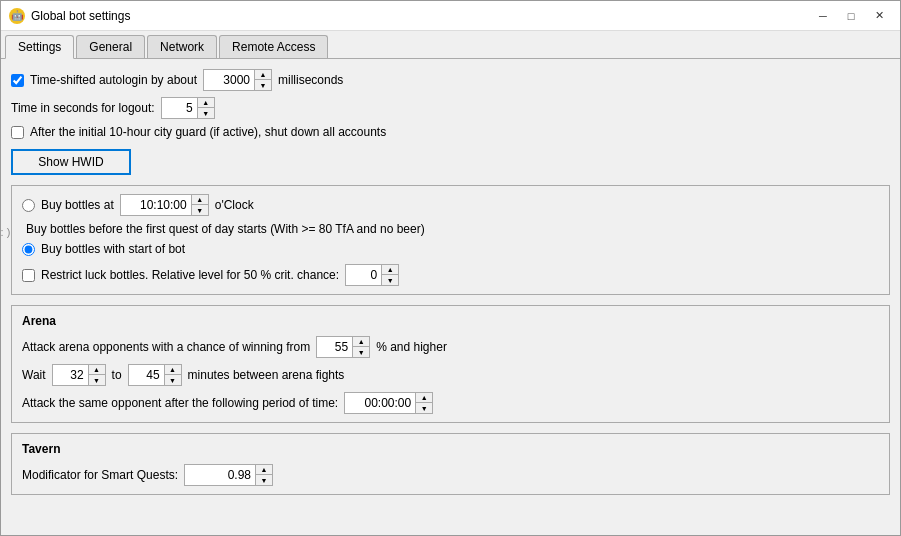 This screenshot has height=536, width=901. What do you see at coordinates (208, 132) in the screenshot?
I see `city-guard-label: After the initial 10-hour city guard (if…` at bounding box center [208, 132].